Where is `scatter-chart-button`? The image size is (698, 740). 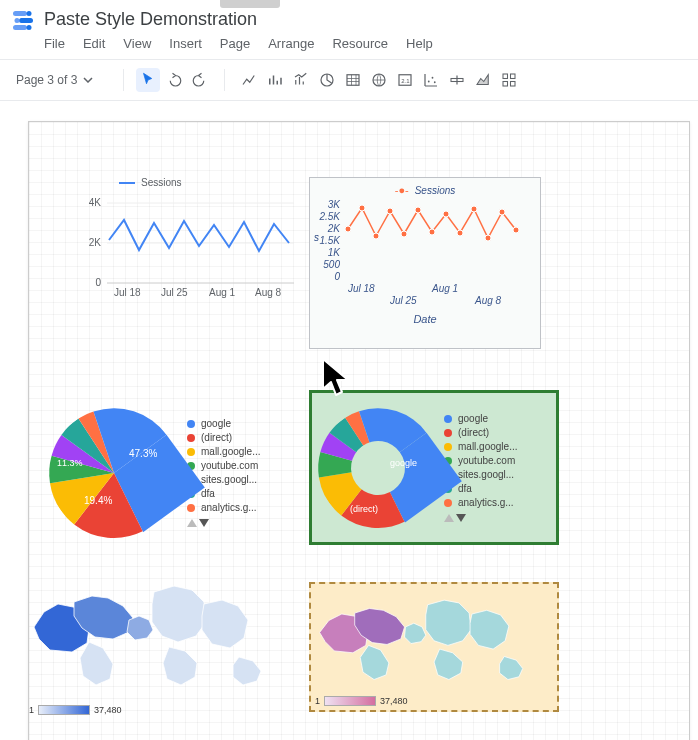
scatter-chart-button is located at coordinates (431, 80).